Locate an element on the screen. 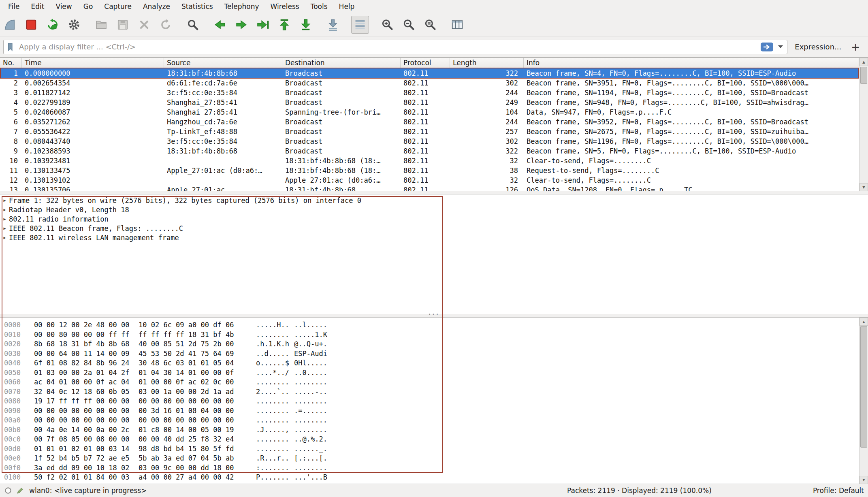  packet-row: 40.022799189Shanghai_27:85:41Broadcast80… is located at coordinates (429, 102).